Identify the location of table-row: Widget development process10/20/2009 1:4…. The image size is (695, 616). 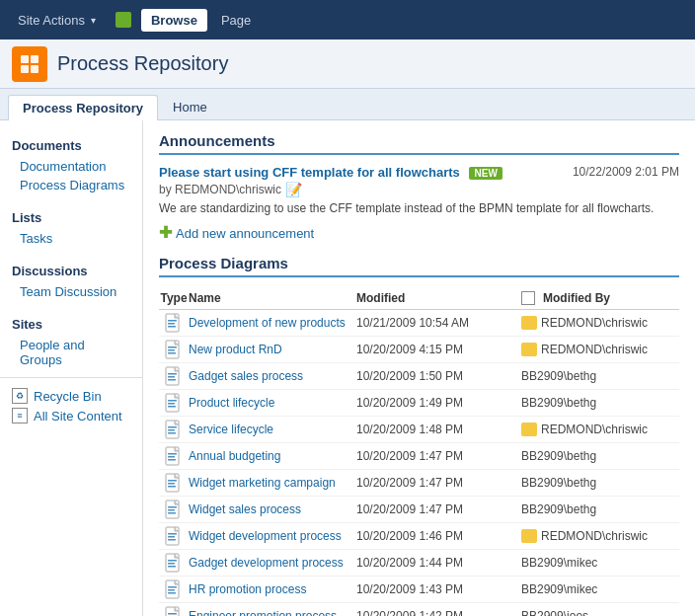
(419, 537).